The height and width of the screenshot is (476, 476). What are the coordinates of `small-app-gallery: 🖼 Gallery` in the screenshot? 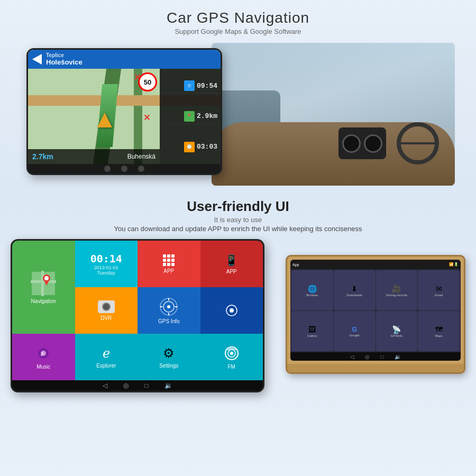 It's located at (312, 331).